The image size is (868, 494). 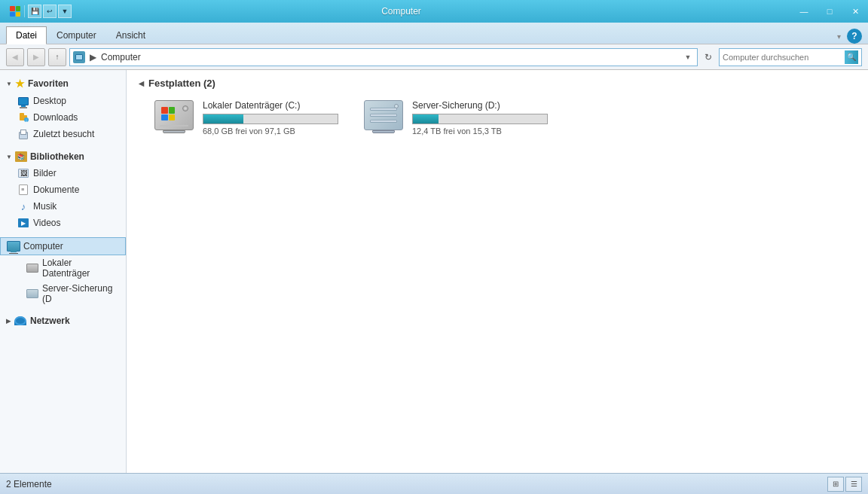 I want to click on refresh-button: ↻, so click(x=708, y=57).